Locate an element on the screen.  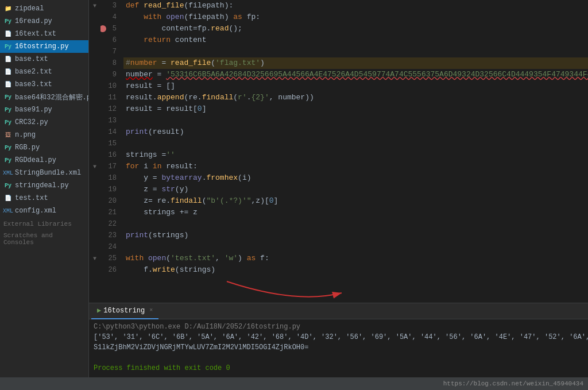
run-icon: ▶ is located at coordinates (99, 310).